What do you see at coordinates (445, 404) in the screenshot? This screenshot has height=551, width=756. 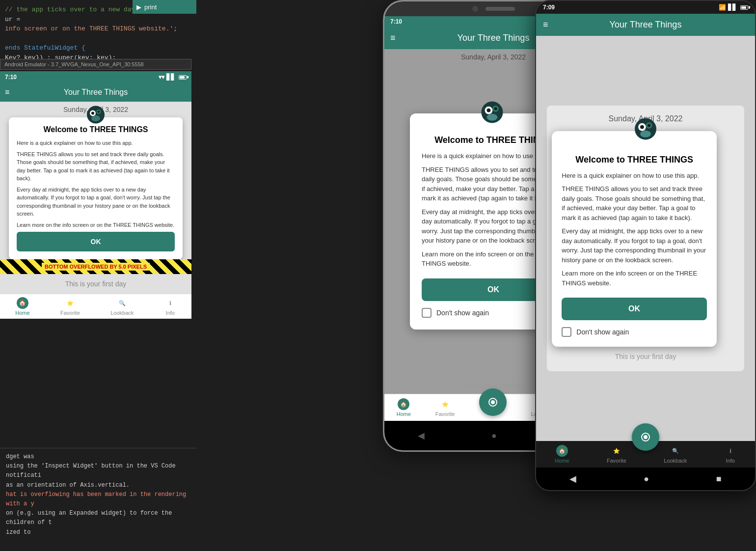 I see `middle-favorite-icon: ⭐` at bounding box center [445, 404].